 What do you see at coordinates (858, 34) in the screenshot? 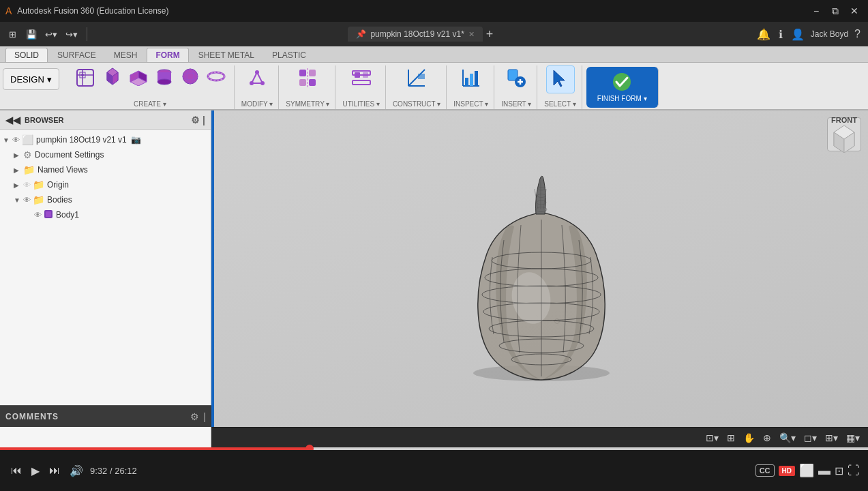
I see `help-icon: ?` at bounding box center [858, 34].